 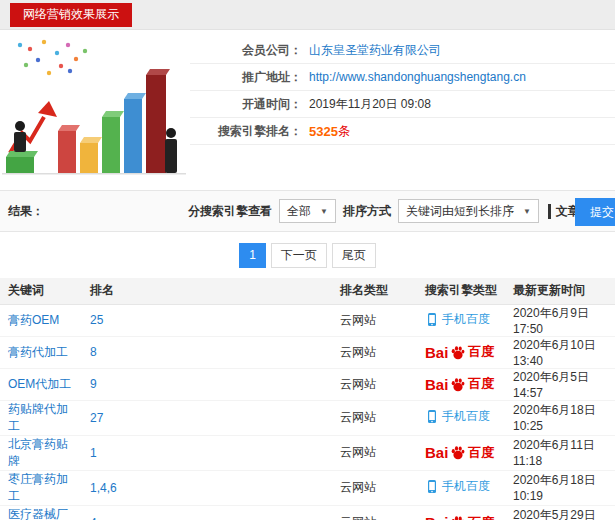 I want to click on table-header-row: 关键词 排名 排名类型 搜索引擎类型 最新更新时间, so click(x=308, y=291).